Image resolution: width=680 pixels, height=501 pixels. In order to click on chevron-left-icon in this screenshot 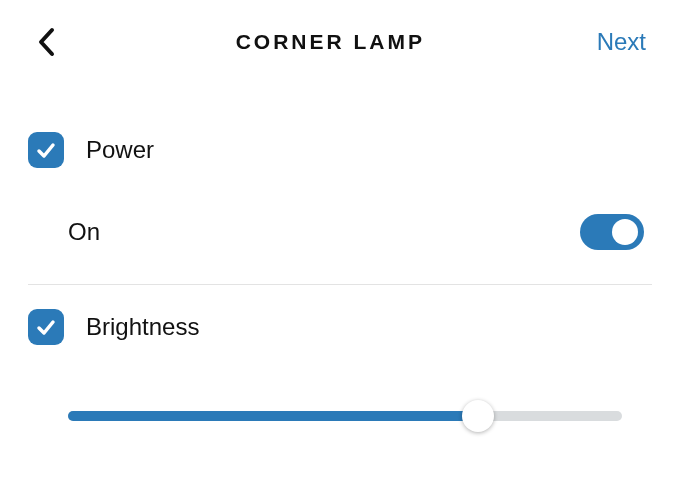, I will do `click(46, 42)`.